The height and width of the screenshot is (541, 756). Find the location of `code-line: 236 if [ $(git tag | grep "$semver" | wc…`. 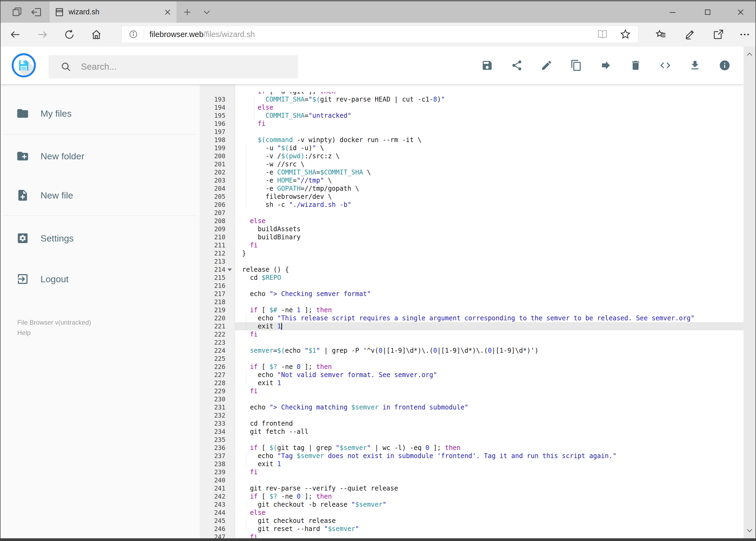

code-line: 236 if [ $(git tag | grep "$semver" | wc… is located at coordinates (472, 448).